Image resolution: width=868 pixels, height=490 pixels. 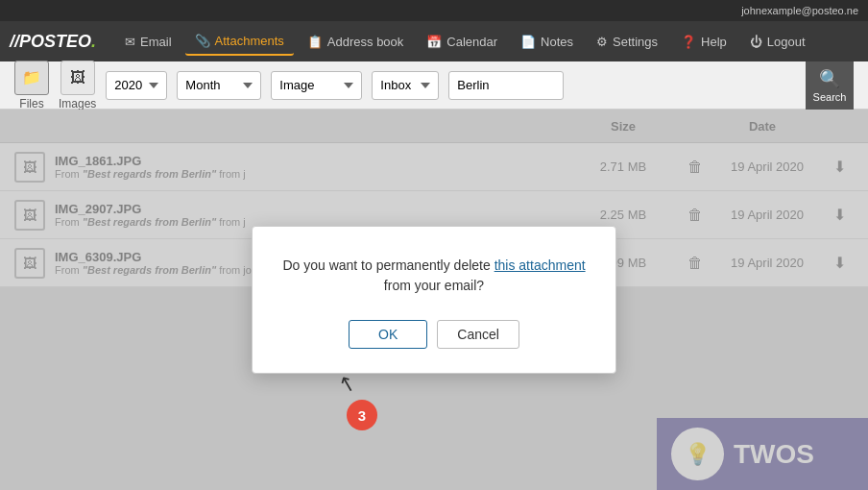 What do you see at coordinates (688, 42) in the screenshot?
I see `help-icon: ❓` at bounding box center [688, 42].